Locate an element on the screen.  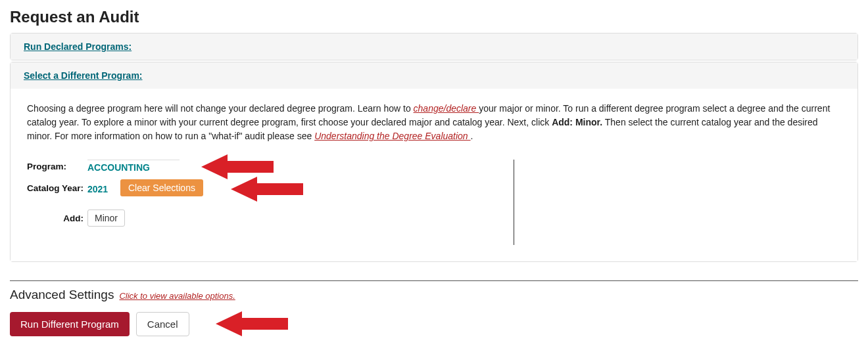
info-bold-add-minor: Add: Minor. is located at coordinates (577, 122).